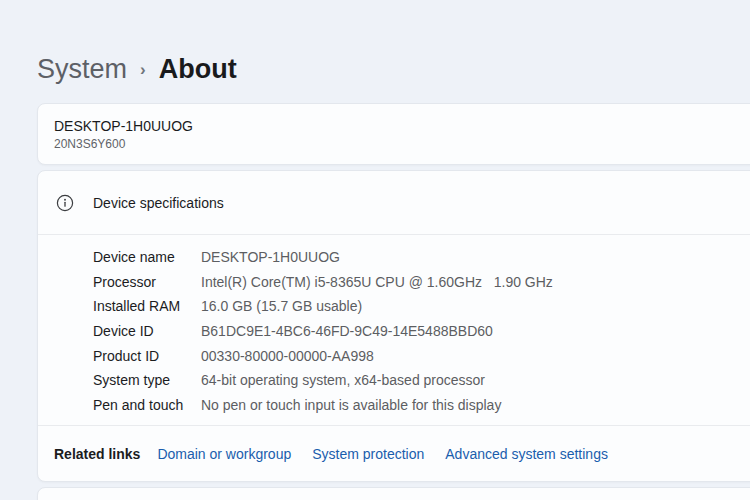  What do you see at coordinates (526, 454) in the screenshot?
I see `link-advanced-system-settings: Advanced system settings` at bounding box center [526, 454].